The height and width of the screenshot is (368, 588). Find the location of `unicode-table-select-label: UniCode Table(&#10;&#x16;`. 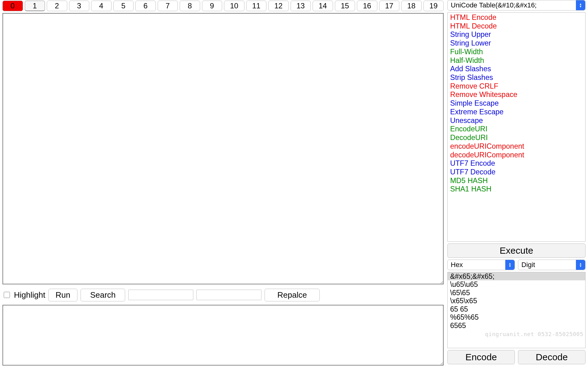

unicode-table-select-label: UniCode Table(&#10;&#x16; is located at coordinates (494, 5).